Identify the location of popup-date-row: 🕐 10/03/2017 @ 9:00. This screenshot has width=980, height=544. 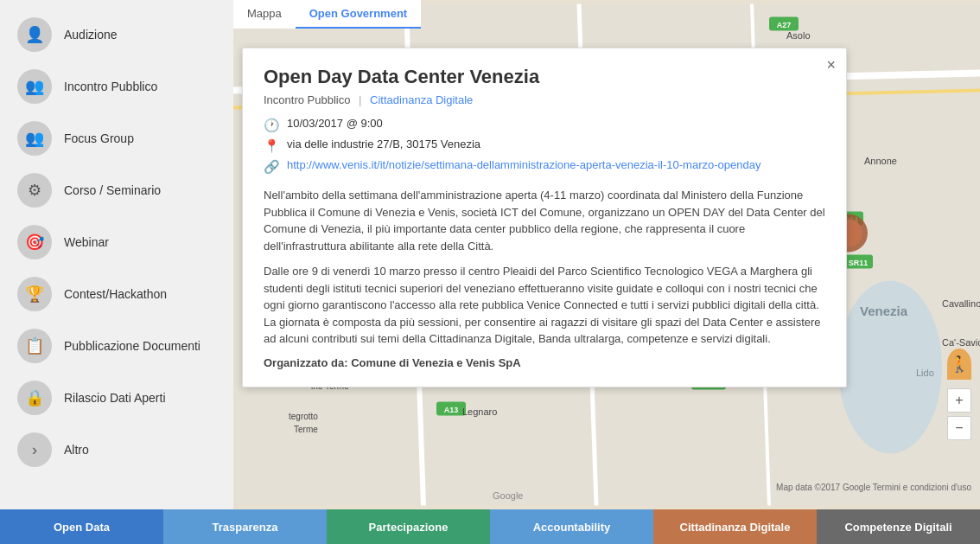
(544, 125).